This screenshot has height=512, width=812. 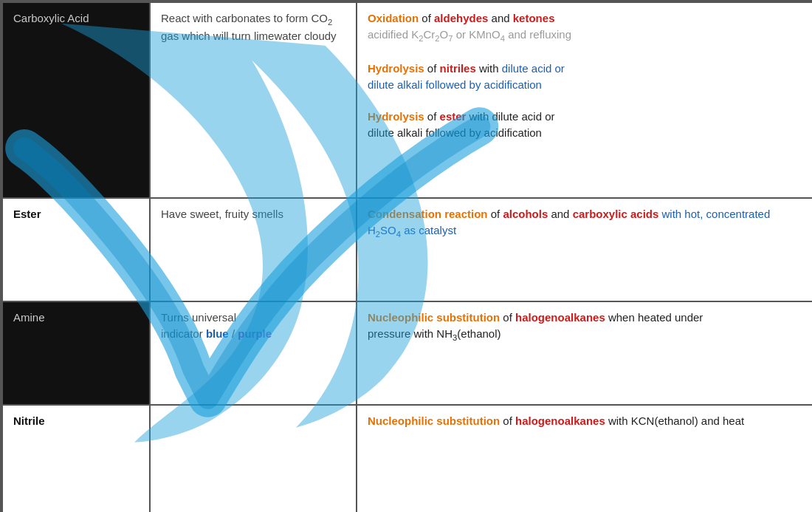 I want to click on ester-prep-block-0: Condensation reaction of alcohols and ca…, so click(x=568, y=222).